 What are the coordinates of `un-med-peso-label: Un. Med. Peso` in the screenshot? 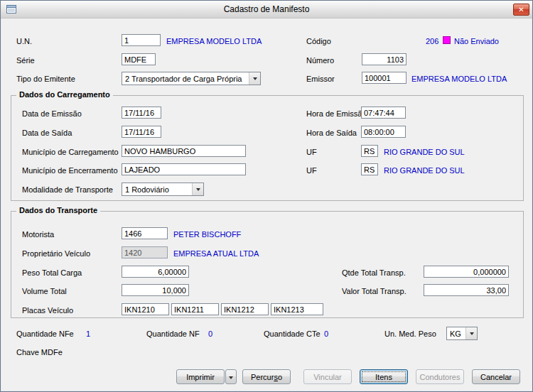 It's located at (411, 334).